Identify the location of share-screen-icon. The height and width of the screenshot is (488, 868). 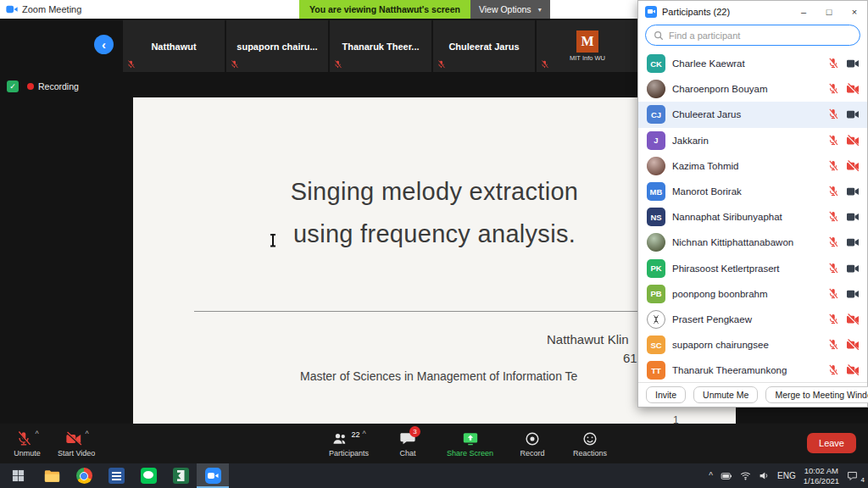
(470, 439).